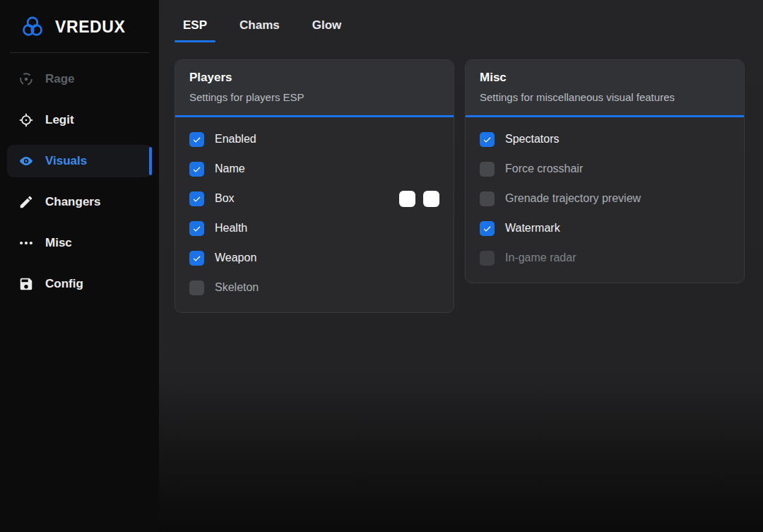  What do you see at coordinates (230, 169) in the screenshot?
I see `option-label: Name` at bounding box center [230, 169].